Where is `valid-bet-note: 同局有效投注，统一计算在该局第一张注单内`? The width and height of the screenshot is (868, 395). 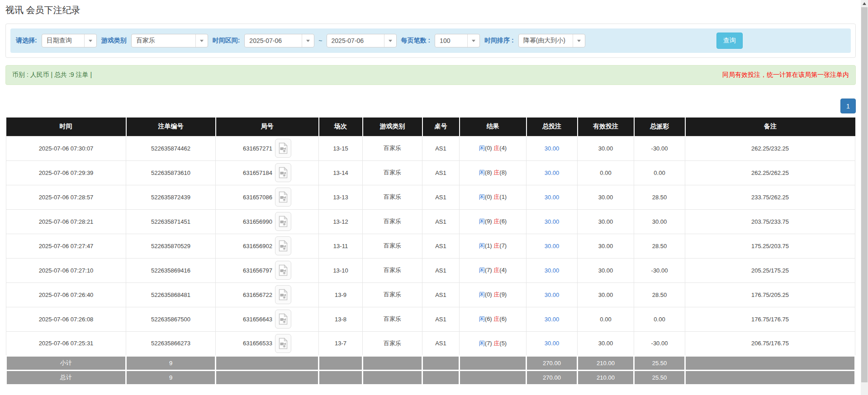
valid-bet-note: 同局有效投注，统一计算在该局第一张注单内 is located at coordinates (786, 75).